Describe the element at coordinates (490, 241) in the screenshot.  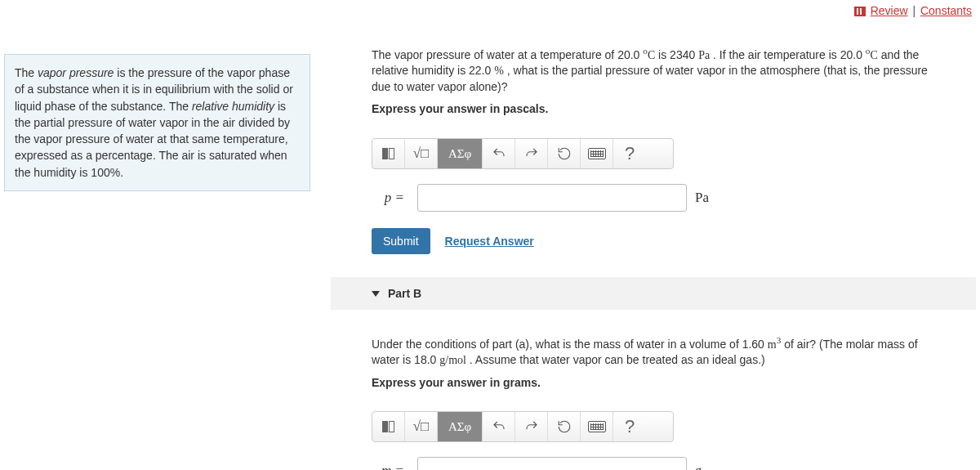
I see `request-answer-link: Request Answer` at that location.